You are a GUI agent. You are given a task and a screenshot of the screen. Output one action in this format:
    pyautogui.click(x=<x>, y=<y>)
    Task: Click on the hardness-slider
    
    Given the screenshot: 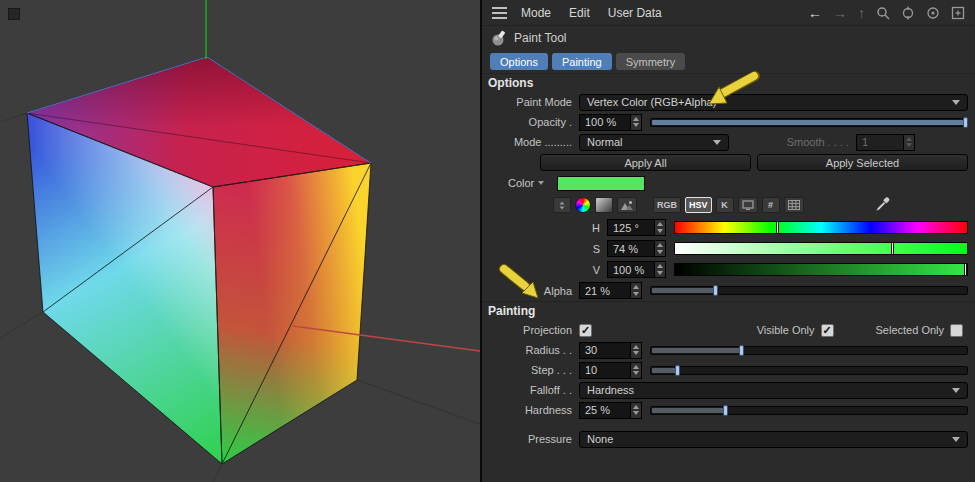 What is the action you would take?
    pyautogui.click(x=809, y=410)
    